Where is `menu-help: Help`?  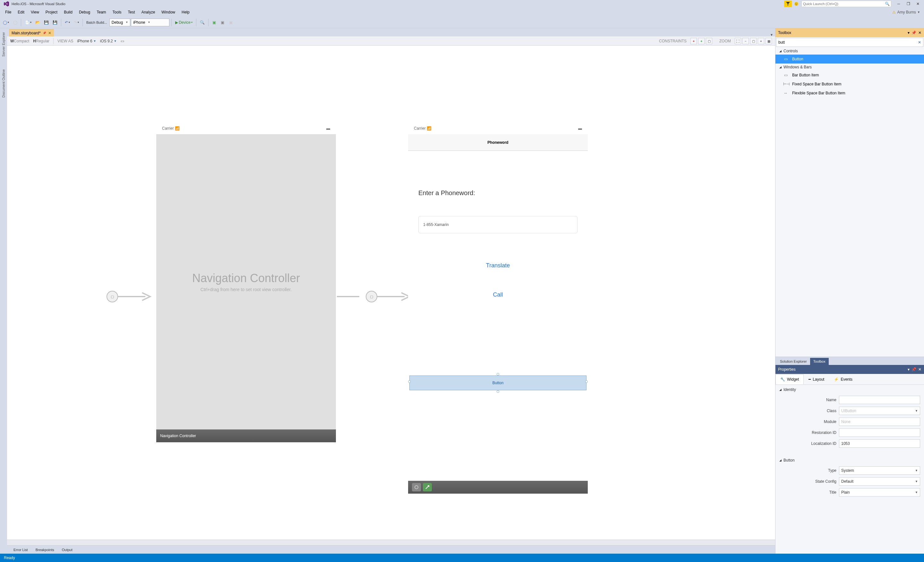 menu-help: Help is located at coordinates (186, 12).